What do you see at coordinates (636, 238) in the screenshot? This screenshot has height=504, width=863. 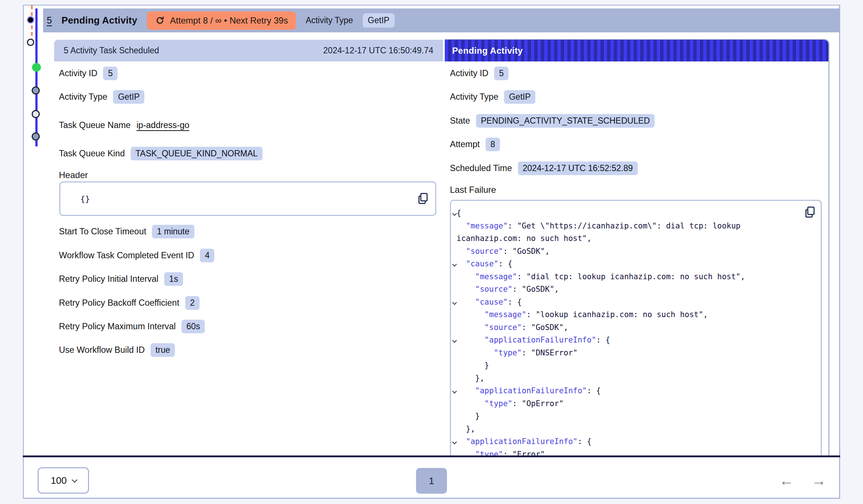 I see `code-line: icanhazip.com: no such host",` at bounding box center [636, 238].